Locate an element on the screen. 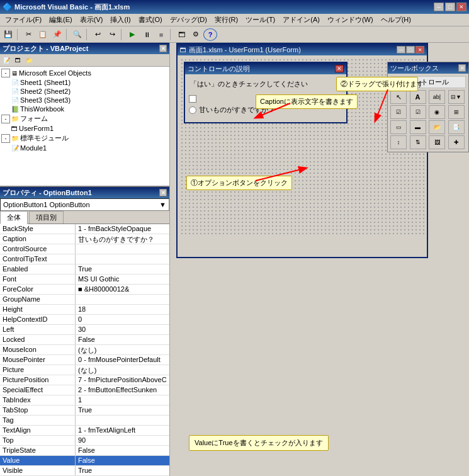 The height and width of the screenshot is (476, 469). prop-value: 甘いものがすきですか？ is located at coordinates (122, 239).